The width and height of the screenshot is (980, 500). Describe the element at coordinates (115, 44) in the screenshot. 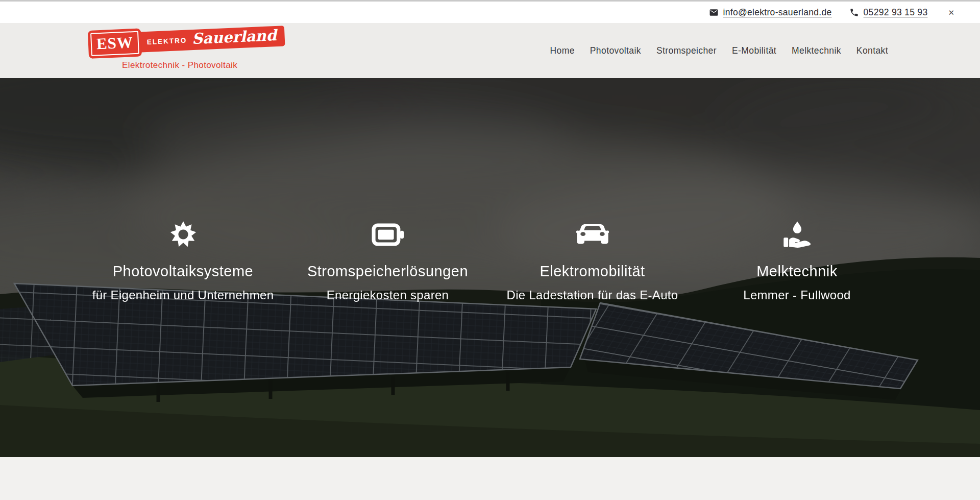

I see `logo-esw-badge: ESW` at that location.